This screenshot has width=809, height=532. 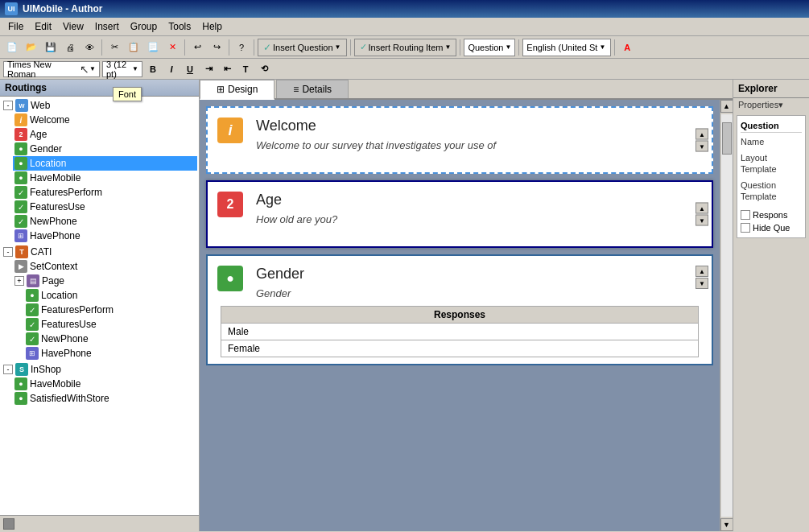 What do you see at coordinates (105, 236) in the screenshot?
I see `tree-node-havephone-web: ⊞ HavePhone` at bounding box center [105, 236].